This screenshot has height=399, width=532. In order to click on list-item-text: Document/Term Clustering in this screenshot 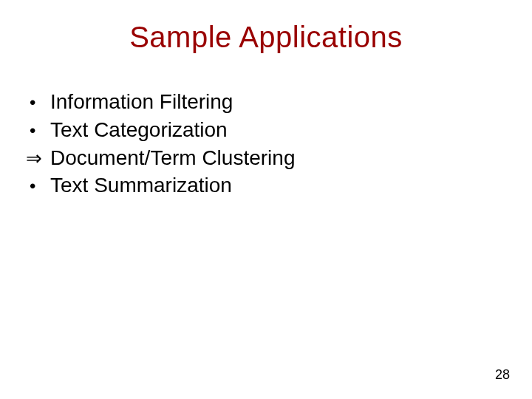, I will do `click(173, 158)`.